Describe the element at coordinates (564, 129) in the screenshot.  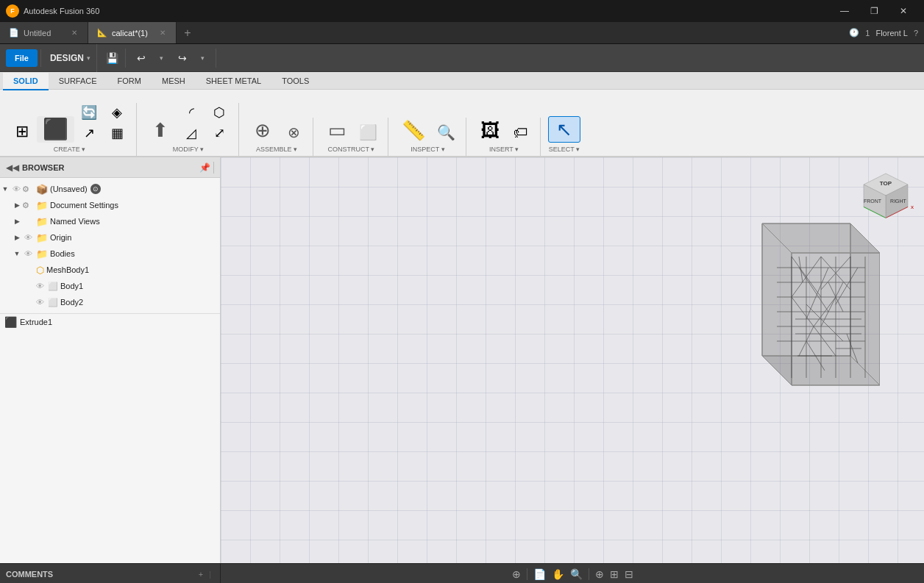
I see `select-tool-btn: ↖` at that location.